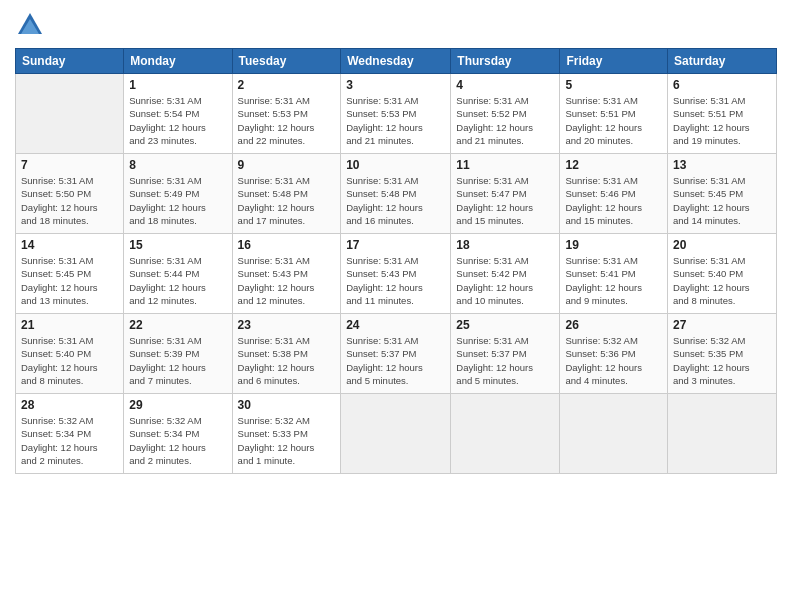  What do you see at coordinates (722, 62) in the screenshot?
I see `calendar-header-saturday: Saturday` at bounding box center [722, 62].